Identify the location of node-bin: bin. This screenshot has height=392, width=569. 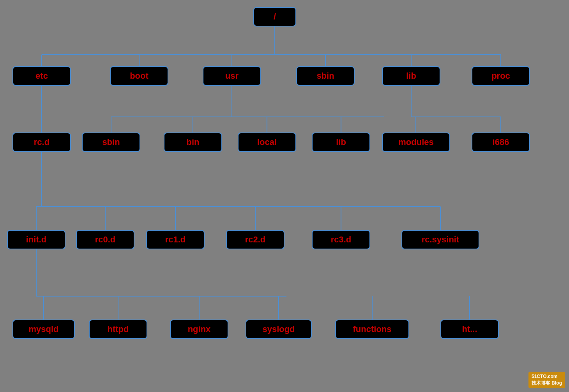
(193, 142).